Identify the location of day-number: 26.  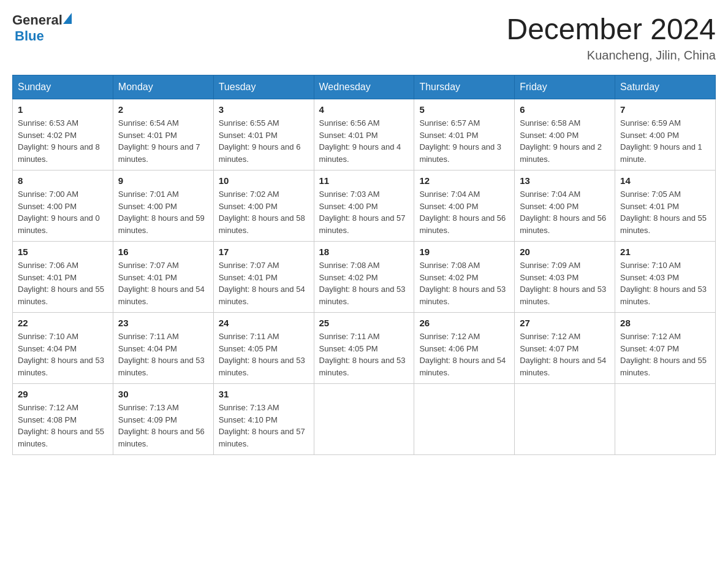
(464, 323).